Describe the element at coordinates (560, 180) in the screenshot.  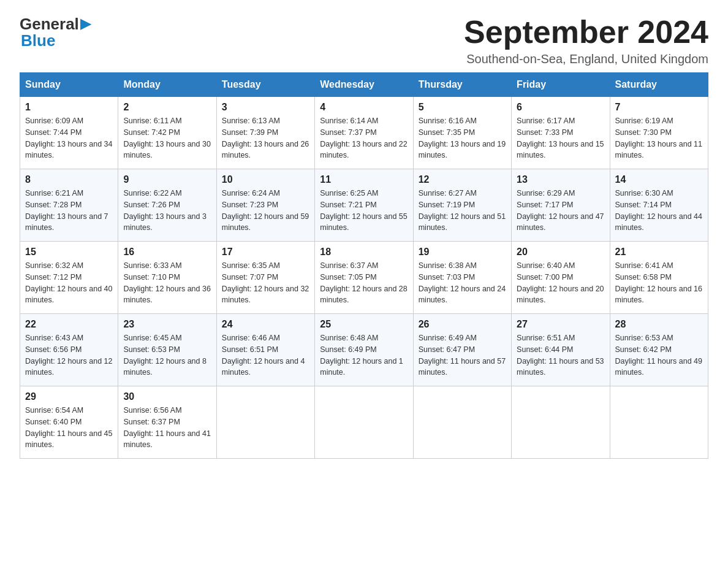
I see `day-number: 13` at that location.